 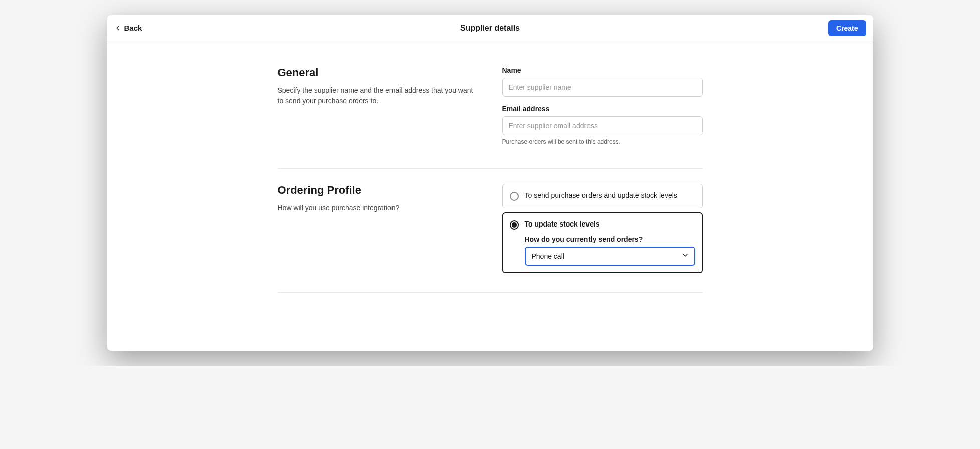 I want to click on general-section-header: General Specify the supplier name and th…, so click(x=378, y=110).